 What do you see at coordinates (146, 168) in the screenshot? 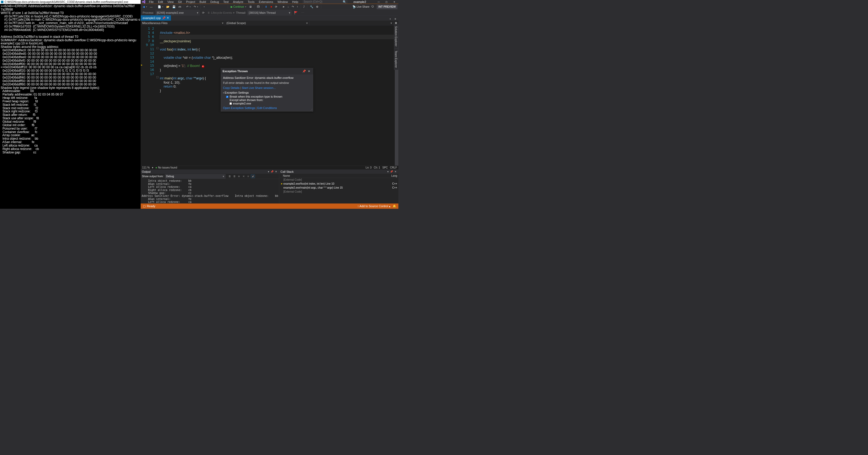
I see `zoom-level: 111 %` at bounding box center [146, 168].